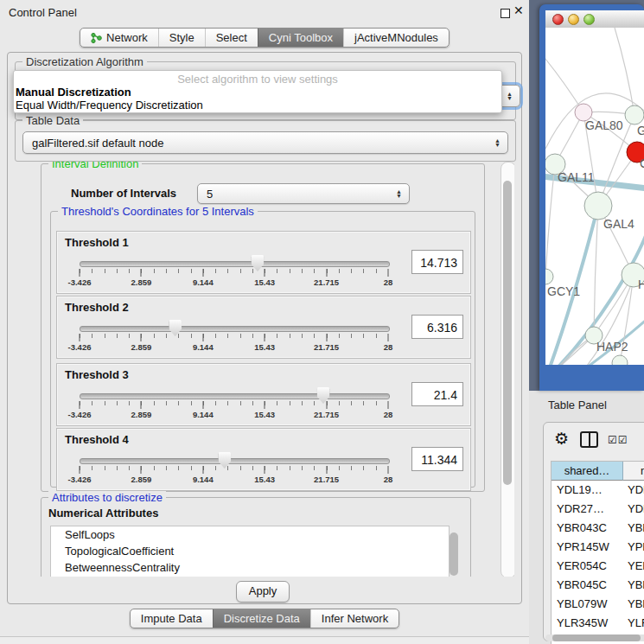 The image size is (644, 644). Describe the element at coordinates (233, 469) in the screenshot. I see `threshold-4-slider: -3.426 2.859 9.144 15.43 21.715 28` at that location.